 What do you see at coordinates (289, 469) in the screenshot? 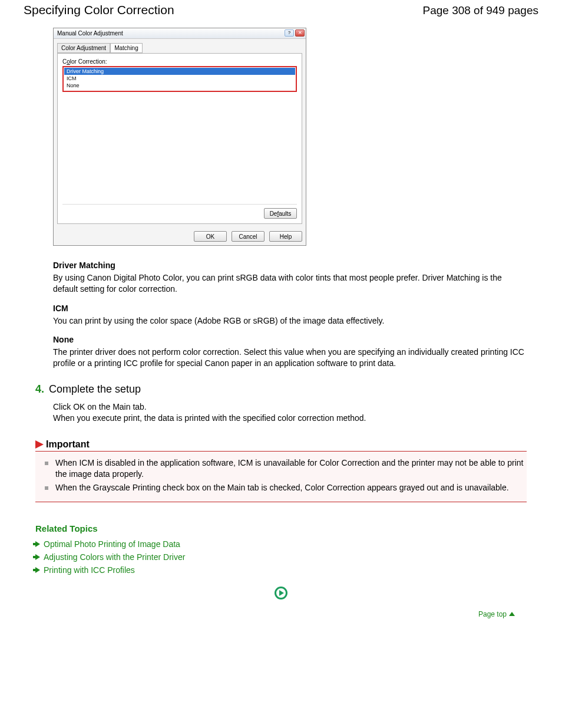
I see `important-note-1: When ICM is disabled in the application …` at bounding box center [289, 469].